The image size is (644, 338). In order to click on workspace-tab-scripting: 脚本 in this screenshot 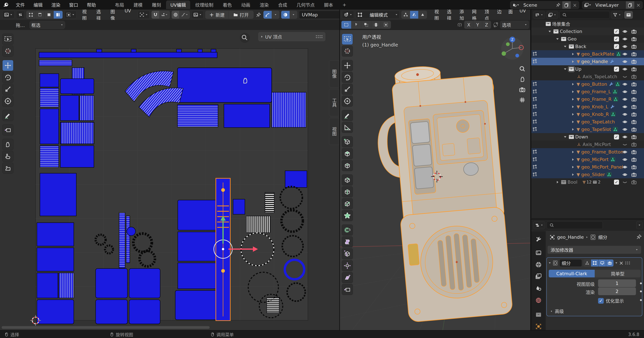, I will do `click(328, 5)`.